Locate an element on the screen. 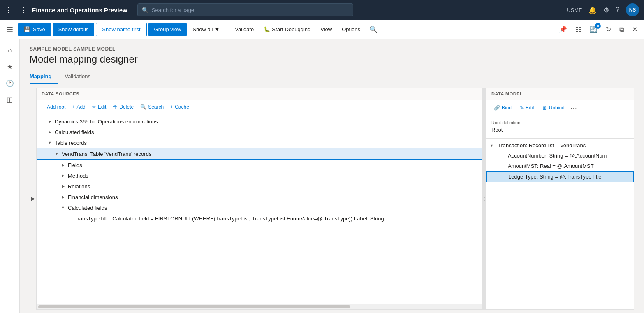  options-button: Options is located at coordinates (351, 30).